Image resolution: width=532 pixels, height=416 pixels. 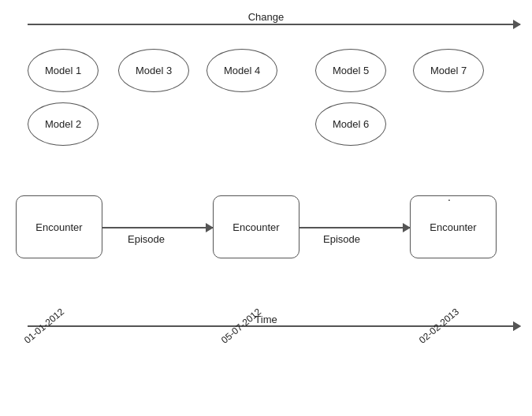 What do you see at coordinates (453, 227) in the screenshot?
I see `encounter3-box: Encounter` at bounding box center [453, 227].